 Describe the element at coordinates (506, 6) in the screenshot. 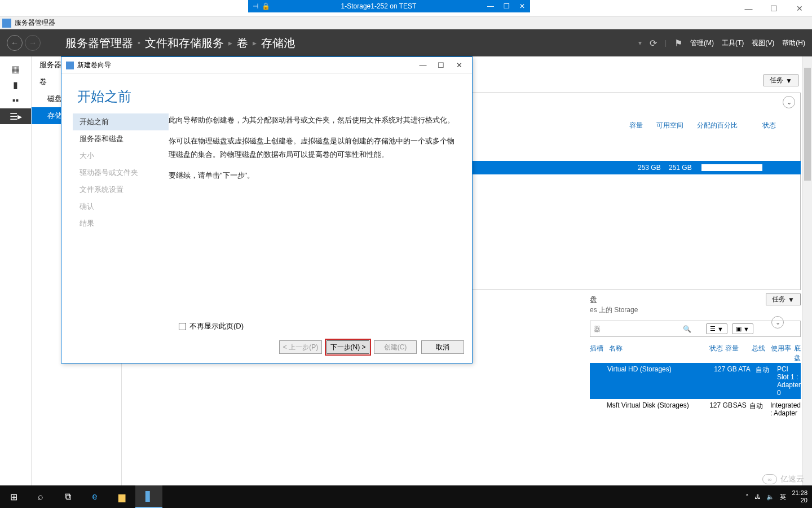

I see `rdp-restore-button: ❐` at that location.